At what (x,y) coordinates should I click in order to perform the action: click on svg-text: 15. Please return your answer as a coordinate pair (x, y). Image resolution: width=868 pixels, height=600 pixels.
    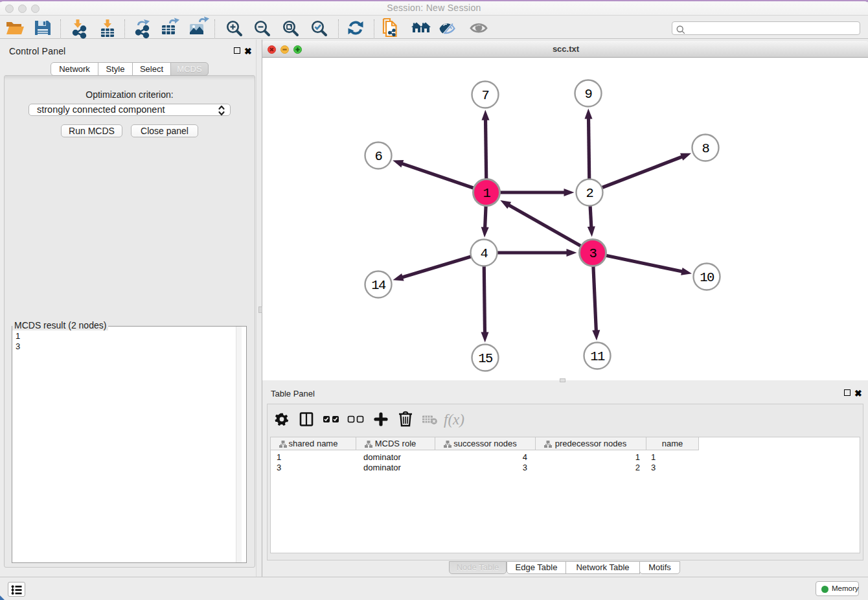
    Looking at the image, I should click on (485, 359).